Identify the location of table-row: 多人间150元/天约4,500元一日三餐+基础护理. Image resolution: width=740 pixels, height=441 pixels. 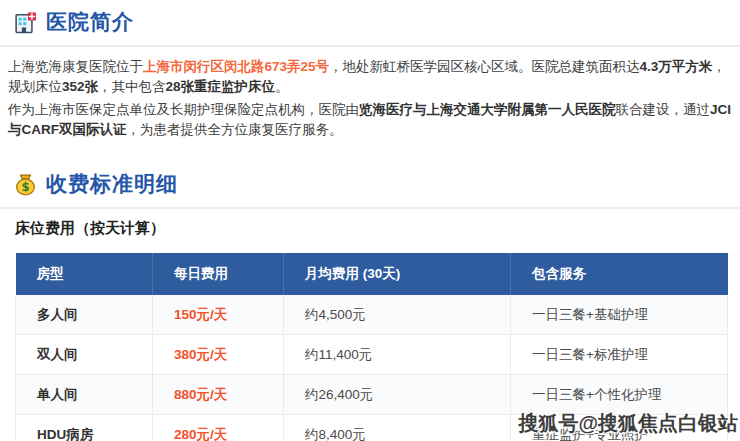
(372, 315).